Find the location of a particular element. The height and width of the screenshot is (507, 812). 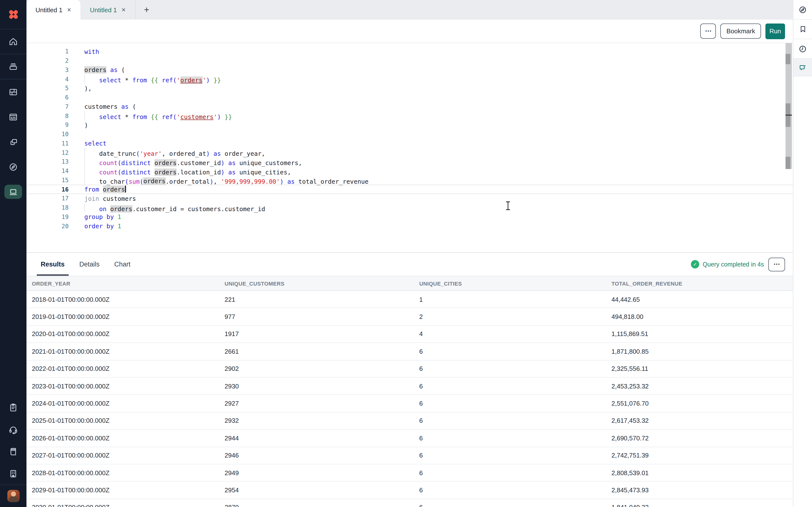

tab-untitled-1: Untitled 1 ✕ is located at coordinates (54, 10).